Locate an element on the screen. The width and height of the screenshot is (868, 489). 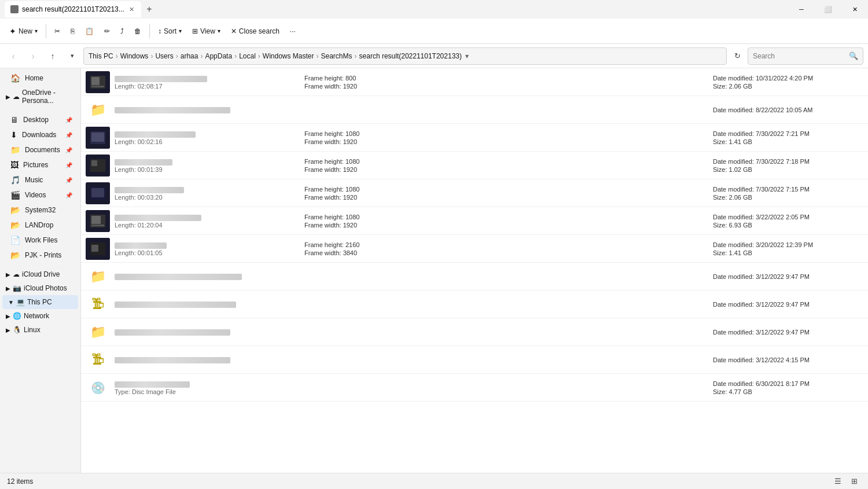
up-button: ↑ is located at coordinates (53, 56).